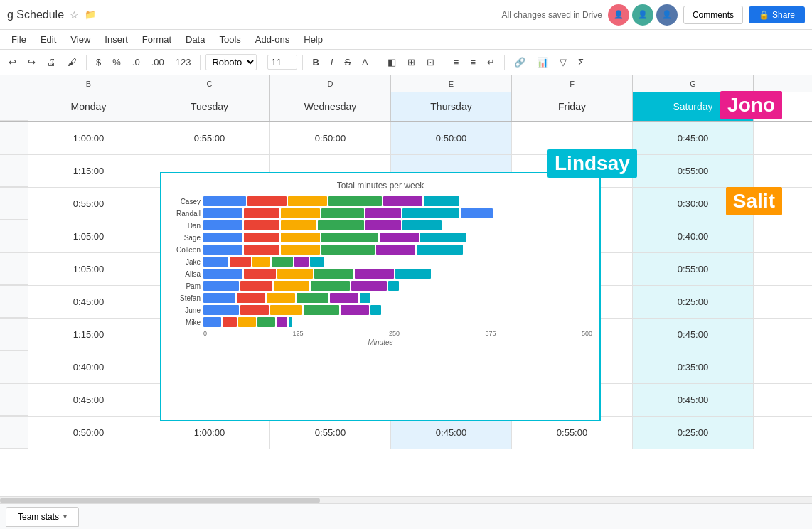  Describe the element at coordinates (185, 286) in the screenshot. I see `chart-label-pam: Pam` at that location.